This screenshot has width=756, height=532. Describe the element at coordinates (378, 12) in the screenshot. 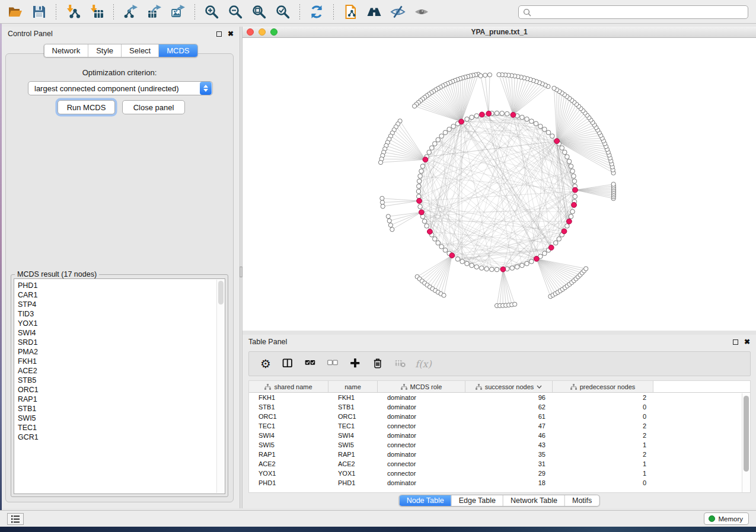

I see `main-toolbar` at that location.